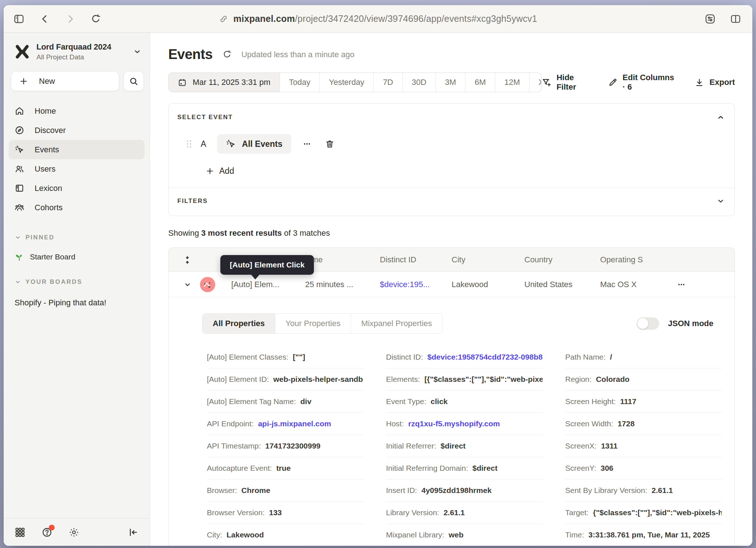 The image size is (756, 548). I want to click on event-row: A All Events, so click(460, 144).